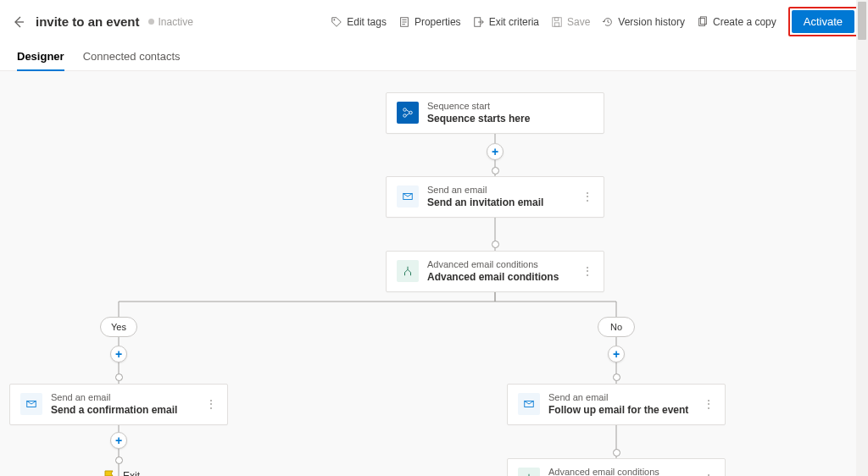 The height and width of the screenshot is (476, 868). Describe the element at coordinates (131, 473) in the screenshot. I see `exit-label: Exit` at that location.